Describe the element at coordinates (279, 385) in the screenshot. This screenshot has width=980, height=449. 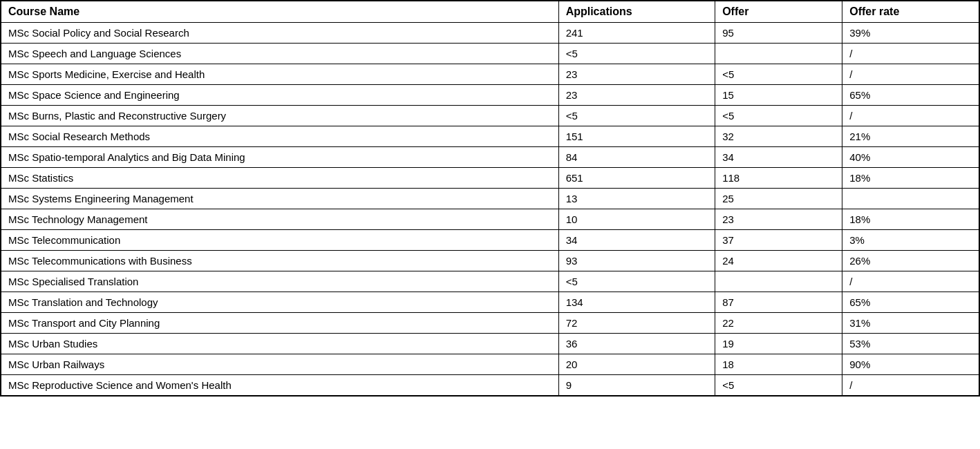
I see `cell-course: MSc Reproductive Science and Women's Hea…` at that location.